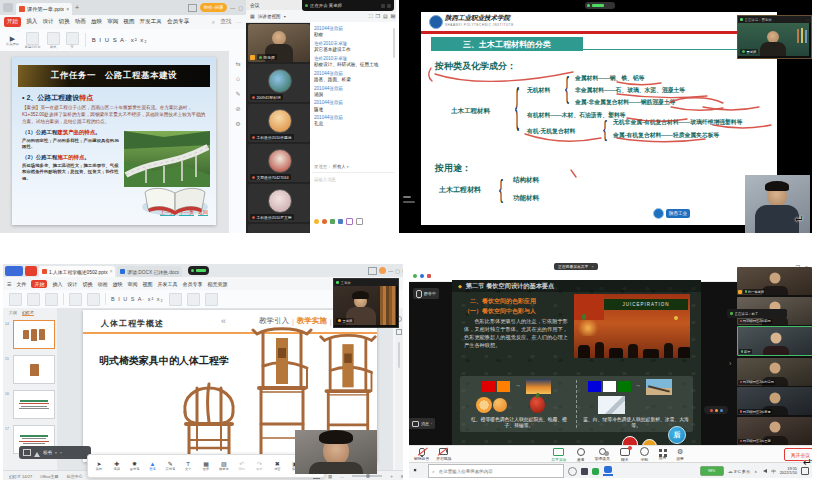 This screenshot has height=483, width=818. Describe the element at coordinates (14, 271) in the screenshot. I see `wps-home-button` at that location.